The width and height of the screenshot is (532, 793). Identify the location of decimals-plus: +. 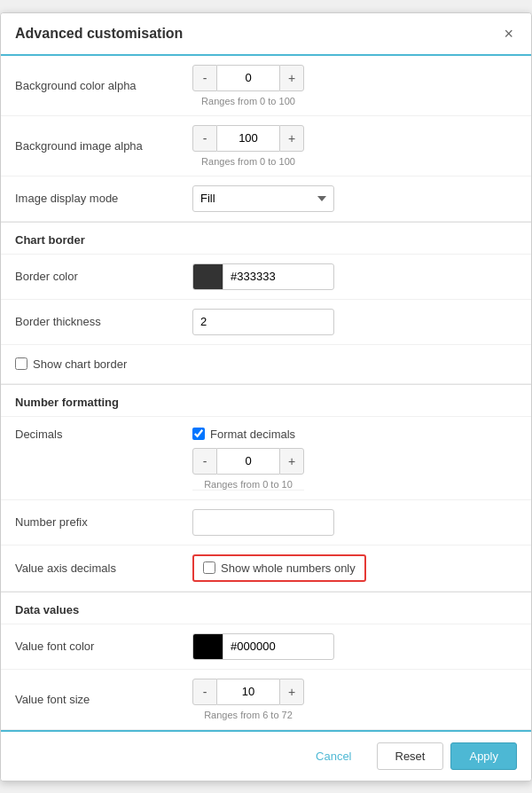
(292, 461).